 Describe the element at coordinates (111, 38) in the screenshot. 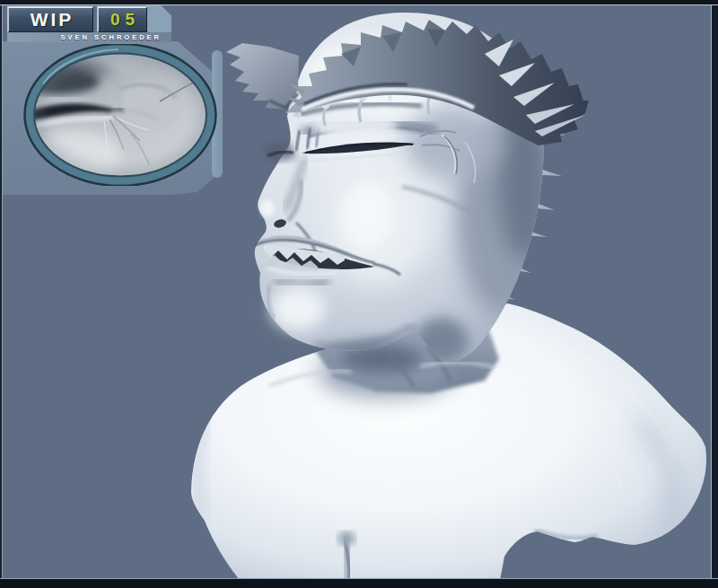

I see `artist-name: SVEN SCHROEDER` at that location.